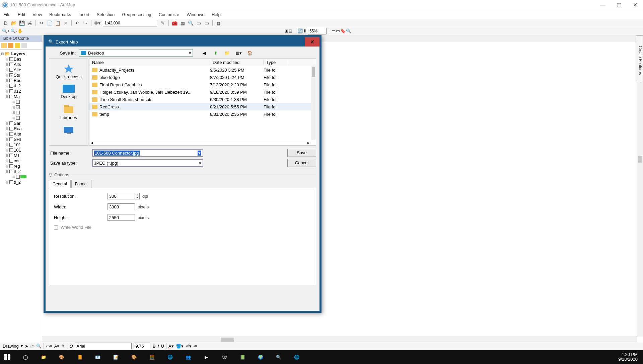 The height and width of the screenshot is (364, 643). Describe the element at coordinates (203, 102) in the screenshot. I see `file-list: Name Date modified Type Audacity_Project…` at that location.